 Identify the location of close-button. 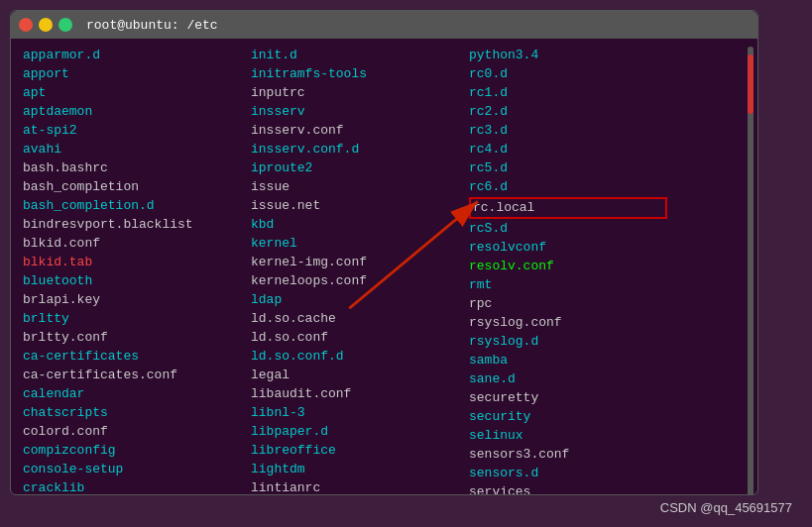
(26, 25).